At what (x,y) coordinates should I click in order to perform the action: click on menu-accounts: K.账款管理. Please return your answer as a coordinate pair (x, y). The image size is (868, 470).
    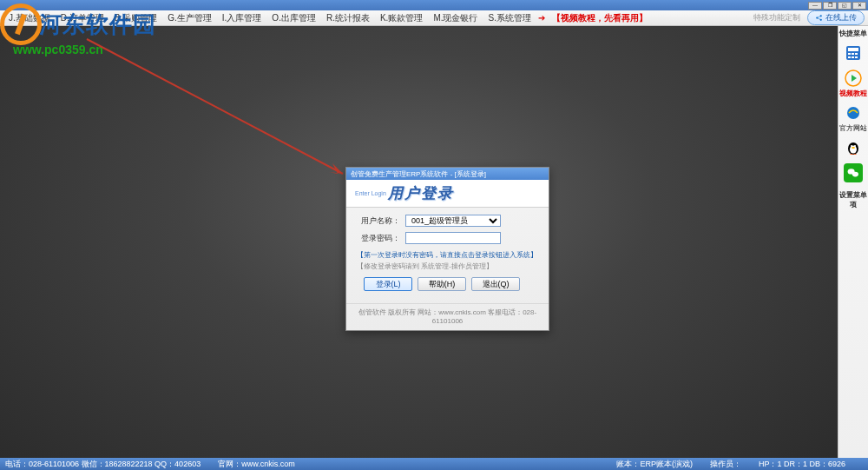
    Looking at the image, I should click on (401, 18).